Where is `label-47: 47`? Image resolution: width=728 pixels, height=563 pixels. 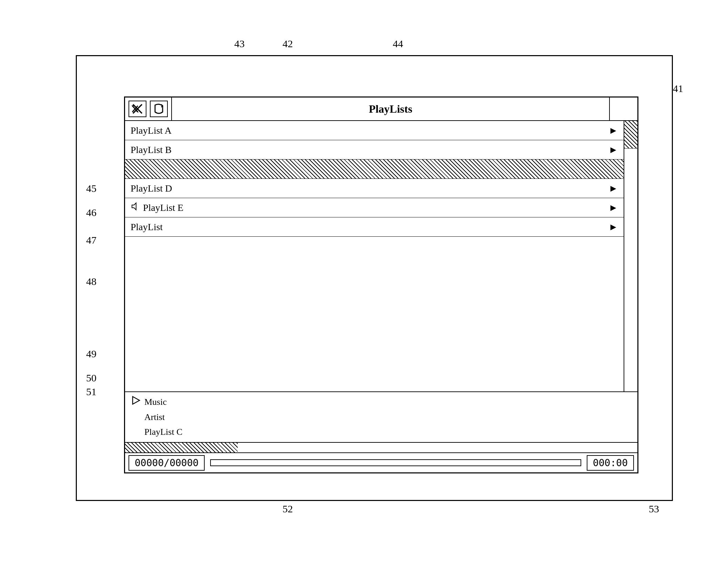 label-47: 47 is located at coordinates (91, 240).